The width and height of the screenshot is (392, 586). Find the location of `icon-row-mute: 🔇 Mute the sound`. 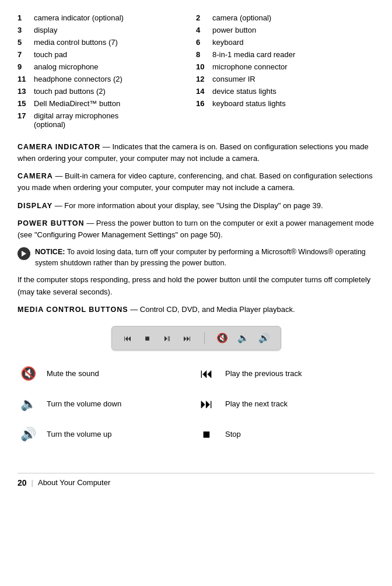

icon-row-mute: 🔇 Mute the sound is located at coordinates (107, 374).